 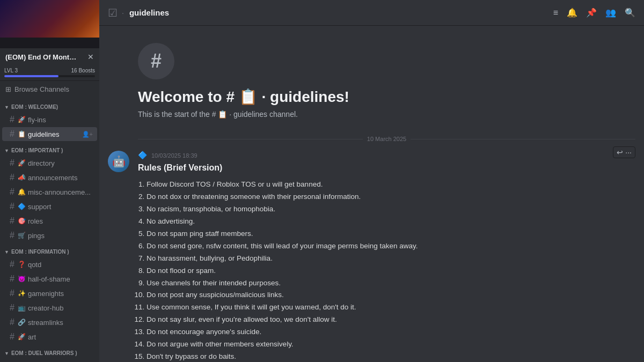 What do you see at coordinates (60, 265) in the screenshot?
I see `channel-name-qotd: qotd` at bounding box center [60, 265].